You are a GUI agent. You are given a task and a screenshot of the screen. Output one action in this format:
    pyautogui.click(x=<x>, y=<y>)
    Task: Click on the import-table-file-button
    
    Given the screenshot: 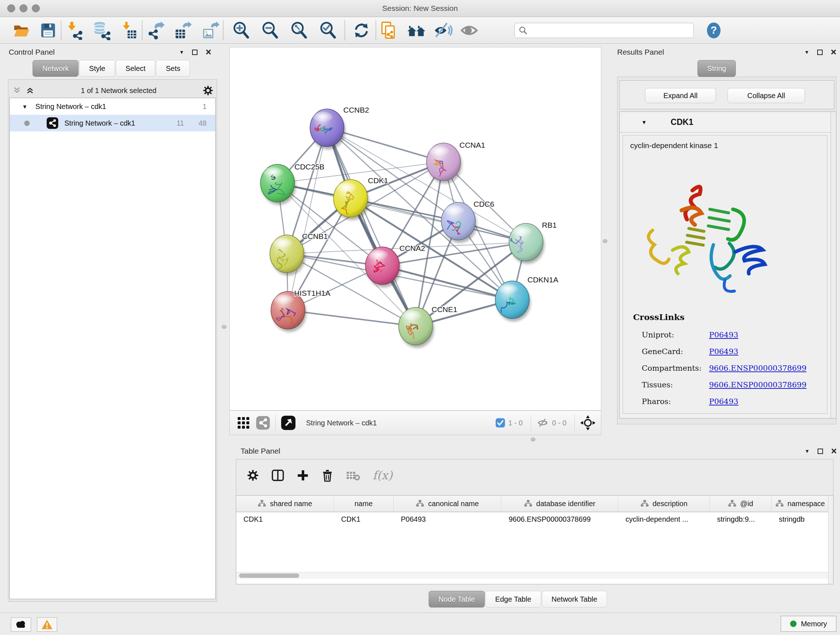 What is the action you would take?
    pyautogui.click(x=129, y=30)
    